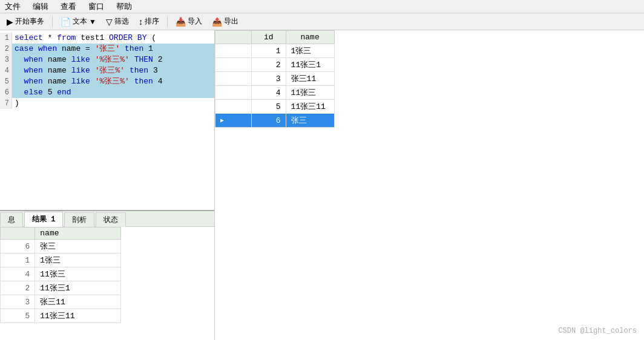 The width and height of the screenshot is (644, 340). What do you see at coordinates (6, 71) in the screenshot?
I see `line-num-4: 4` at bounding box center [6, 71].